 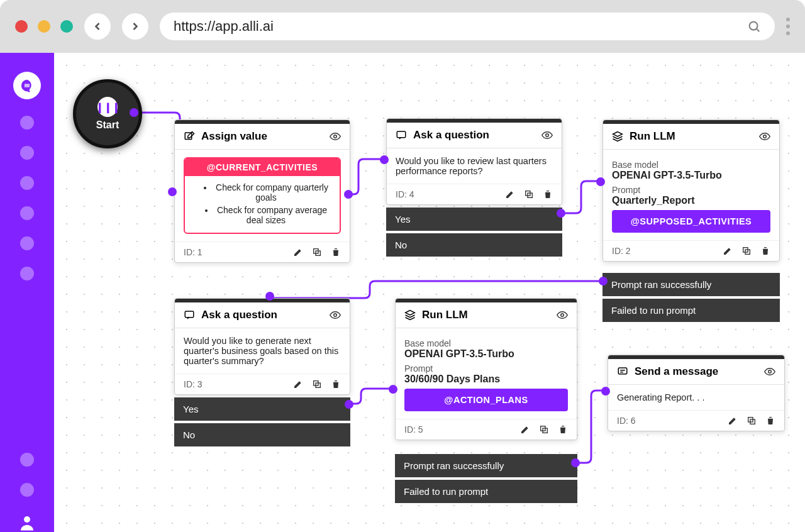 What do you see at coordinates (262, 196) in the screenshot?
I see `variable-box: @CURRENT_ACTIVITIES Check for company qu…` at bounding box center [262, 196].